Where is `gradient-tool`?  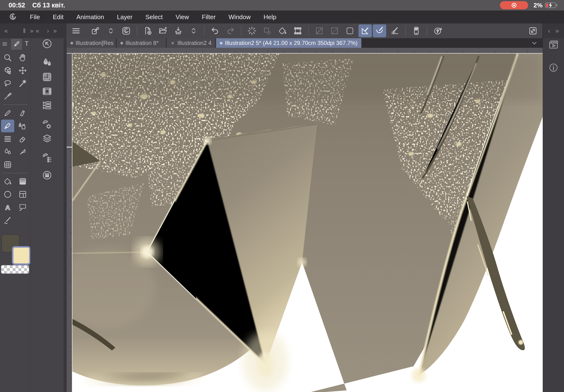 gradient-tool is located at coordinates (23, 181).